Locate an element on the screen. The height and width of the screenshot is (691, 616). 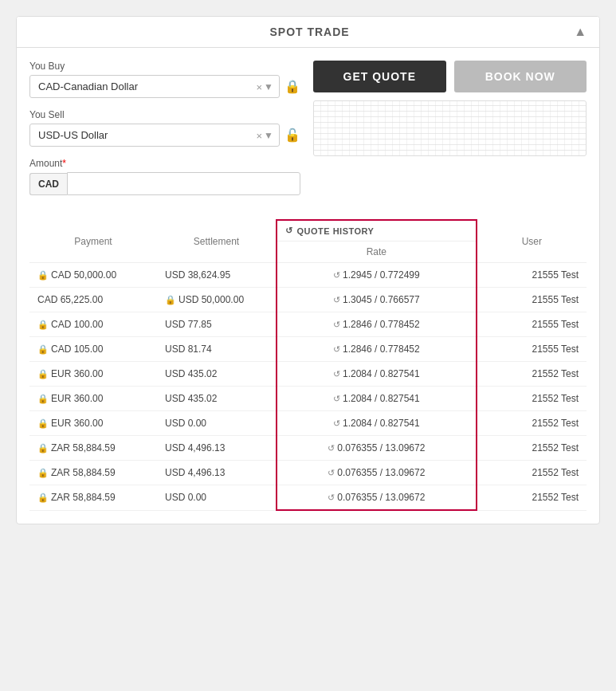
amount-input is located at coordinates (183, 183).